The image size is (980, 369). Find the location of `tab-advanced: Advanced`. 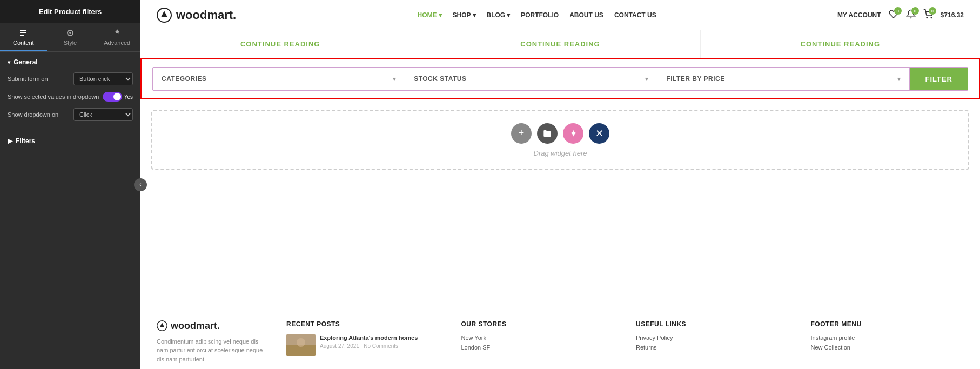

tab-advanced: Advanced is located at coordinates (117, 37).